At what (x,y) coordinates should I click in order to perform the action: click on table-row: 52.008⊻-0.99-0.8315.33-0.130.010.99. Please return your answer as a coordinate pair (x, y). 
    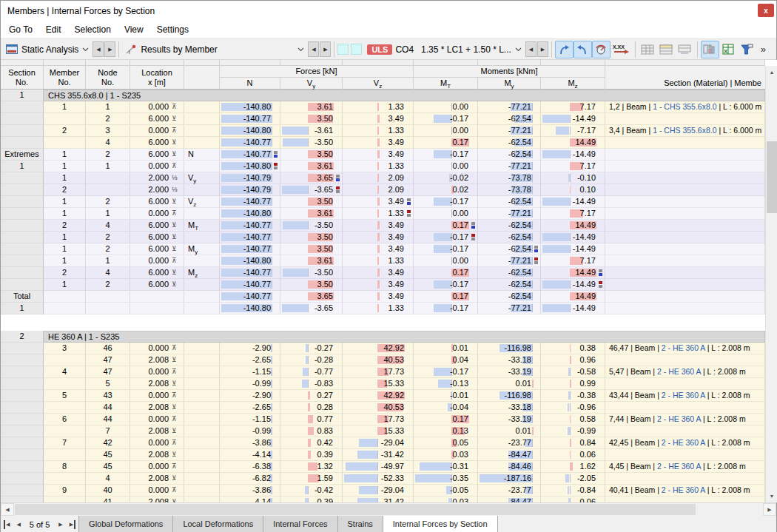
    Looking at the image, I should click on (383, 384).